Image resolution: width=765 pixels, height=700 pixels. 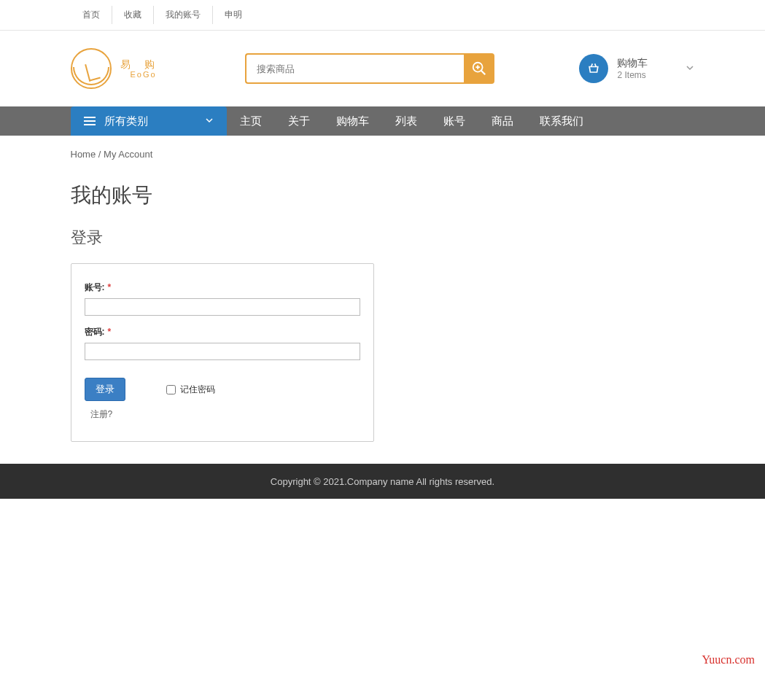 What do you see at coordinates (562, 121) in the screenshot?
I see `nav-contact: 联系我们` at bounding box center [562, 121].